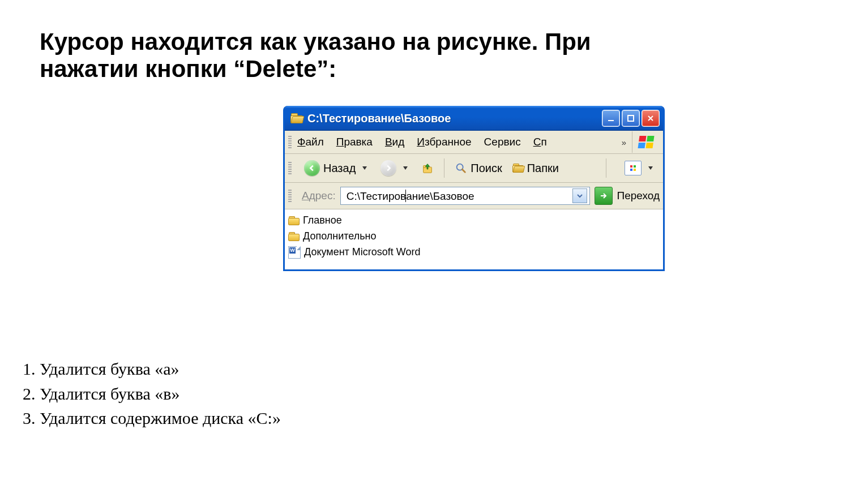 Image resolution: width=868 pixels, height=489 pixels. Describe the element at coordinates (474, 196) in the screenshot. I see `address-bar: Адрес: С:\Тестирование\Базовое Переход` at that location.